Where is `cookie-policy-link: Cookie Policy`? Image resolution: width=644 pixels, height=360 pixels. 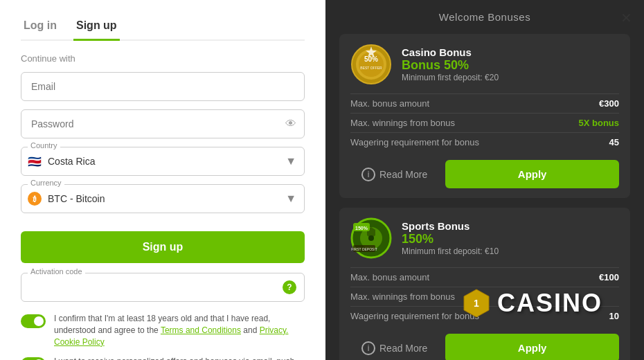 cookie-policy-link: Cookie Policy is located at coordinates (79, 342).